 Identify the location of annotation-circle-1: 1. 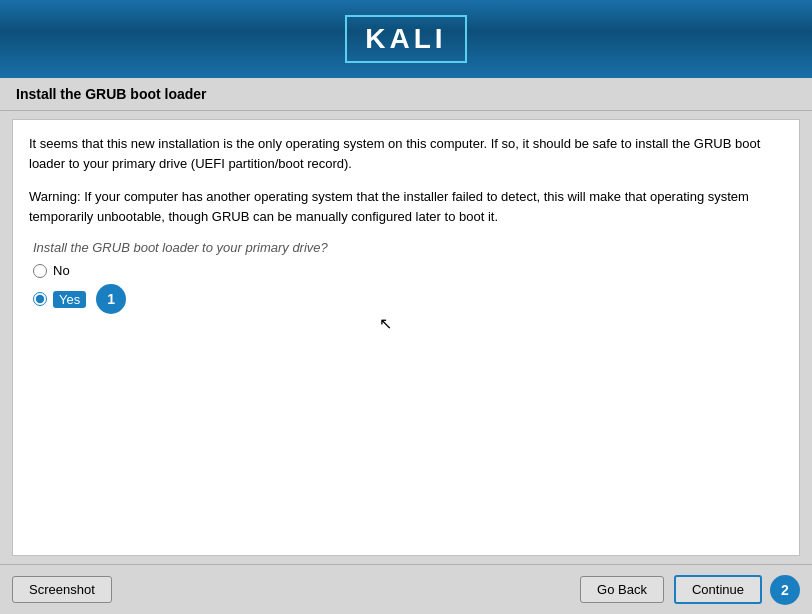
(111, 299).